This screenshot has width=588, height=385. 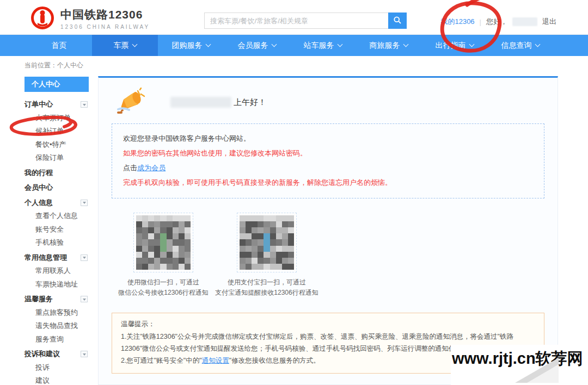 I want to click on greeting-name-blurred, so click(x=201, y=102).